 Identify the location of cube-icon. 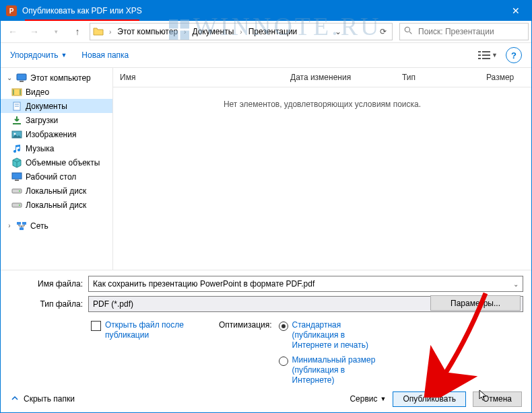
(17, 163).